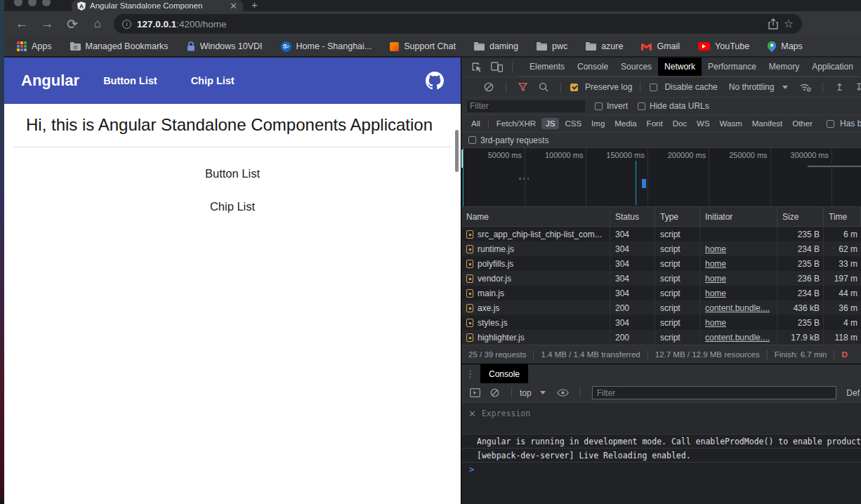 The image size is (861, 504). Describe the element at coordinates (715, 393) in the screenshot. I see `console-filter-input` at that location.